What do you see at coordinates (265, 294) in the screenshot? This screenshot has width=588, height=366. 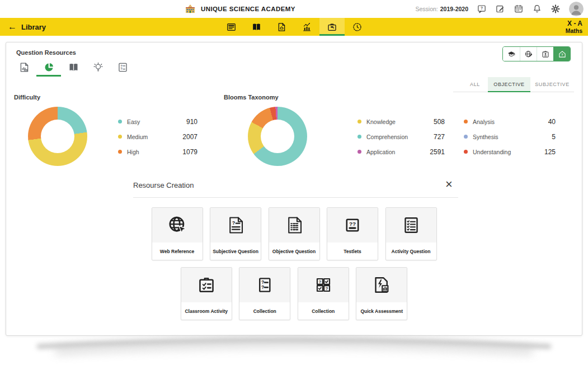 I see `card-collection-list: ? ? Collection` at bounding box center [265, 294].